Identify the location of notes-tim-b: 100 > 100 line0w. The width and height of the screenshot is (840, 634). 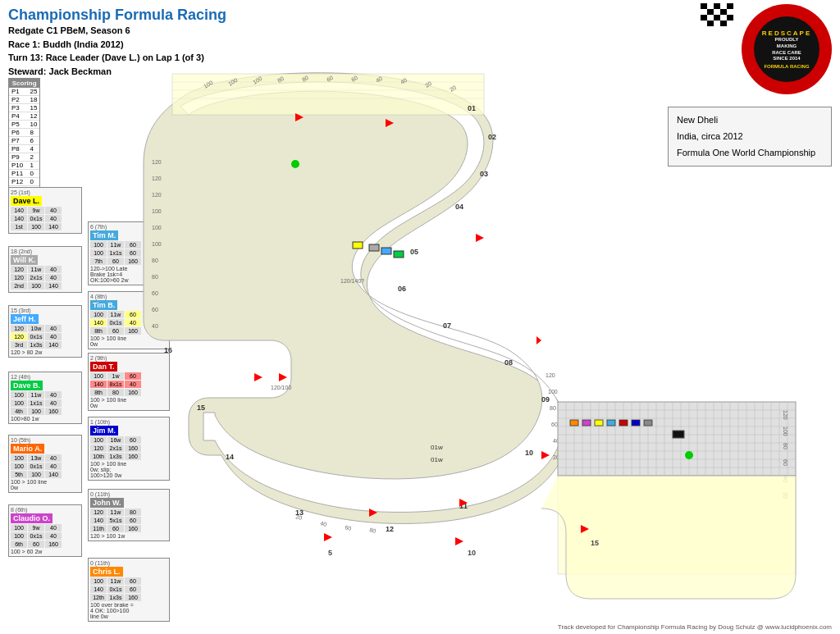
(129, 341).